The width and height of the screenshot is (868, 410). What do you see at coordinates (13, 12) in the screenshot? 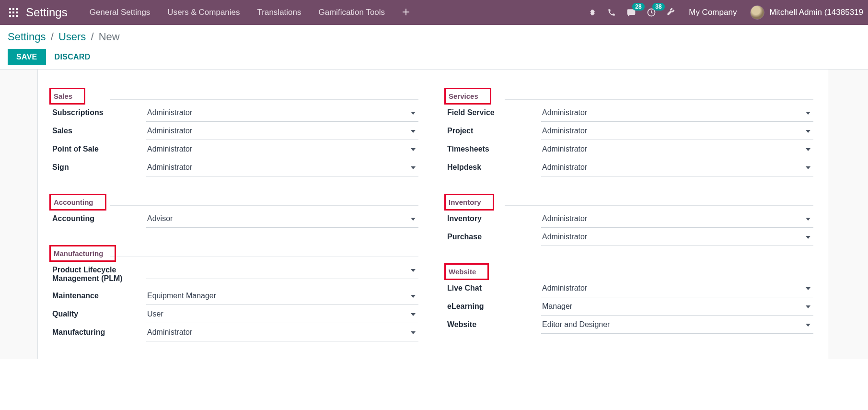
I see `apps-icon` at bounding box center [13, 12].